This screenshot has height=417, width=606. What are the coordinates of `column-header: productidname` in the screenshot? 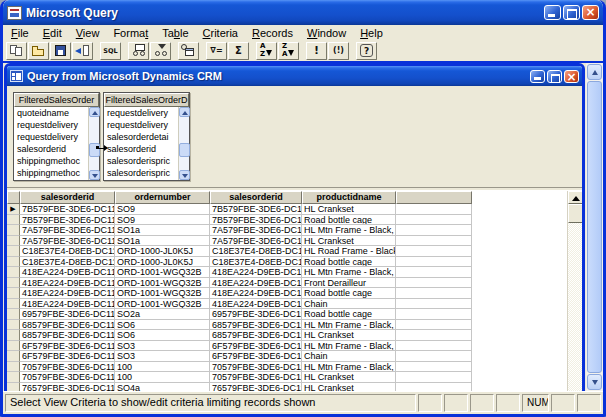 It's located at (349, 198).